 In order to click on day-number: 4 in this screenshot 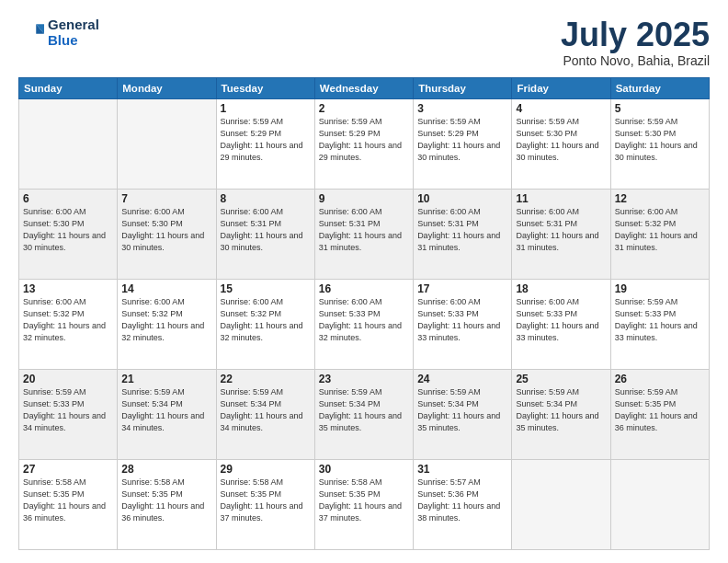, I will do `click(561, 109)`.